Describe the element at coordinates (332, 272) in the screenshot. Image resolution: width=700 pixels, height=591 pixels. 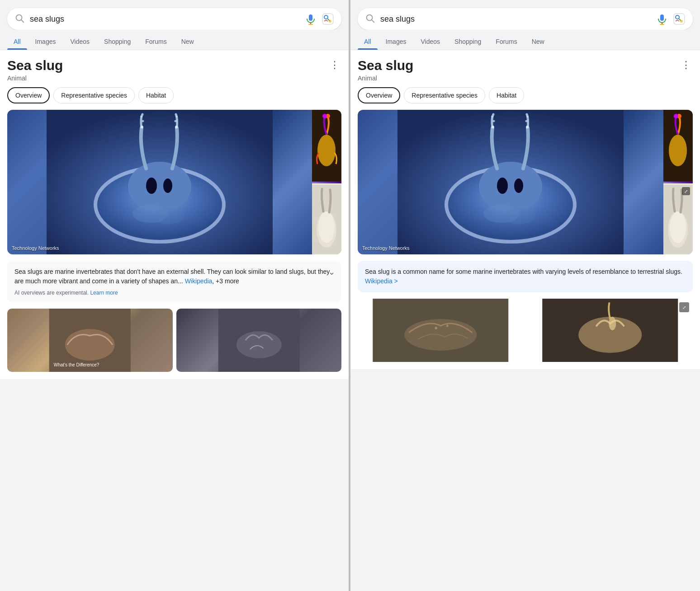
I see `expand-description-icon: ⌄` at that location.